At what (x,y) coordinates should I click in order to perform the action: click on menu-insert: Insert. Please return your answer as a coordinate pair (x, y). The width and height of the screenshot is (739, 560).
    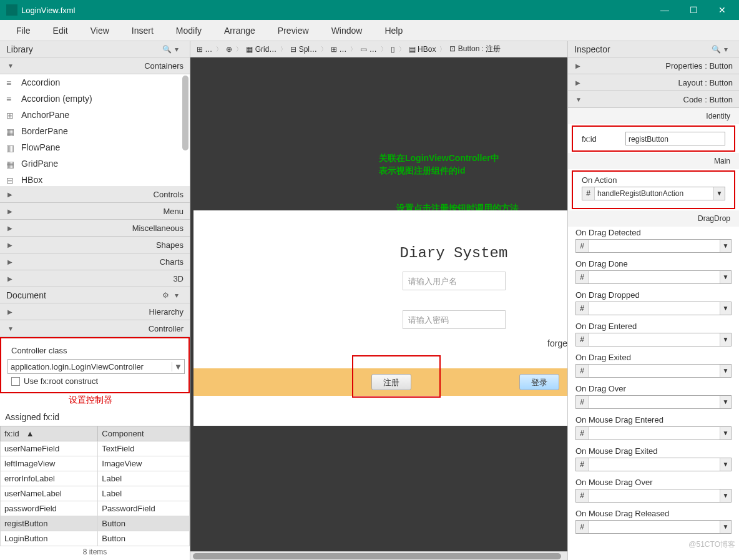
    Looking at the image, I should click on (142, 31).